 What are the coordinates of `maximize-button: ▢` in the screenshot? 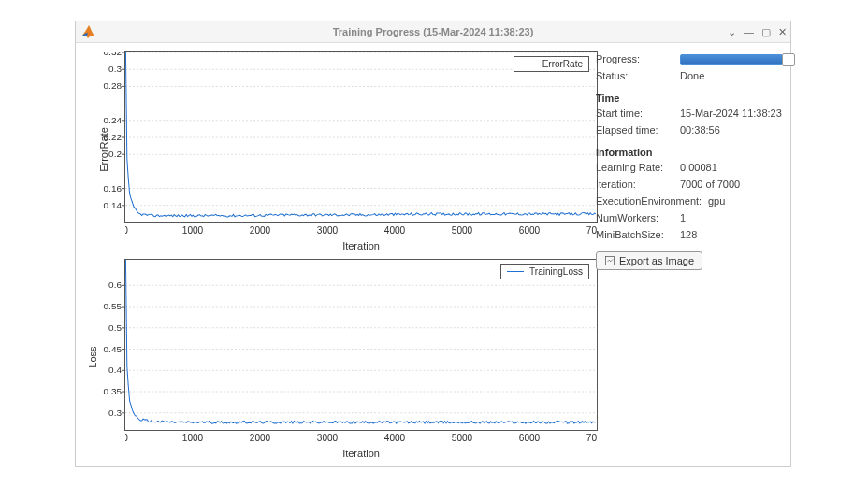 It's located at (766, 32).